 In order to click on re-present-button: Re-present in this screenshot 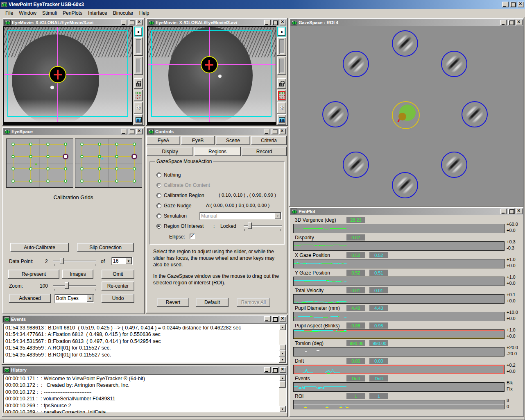, I will do `click(34, 274)`.